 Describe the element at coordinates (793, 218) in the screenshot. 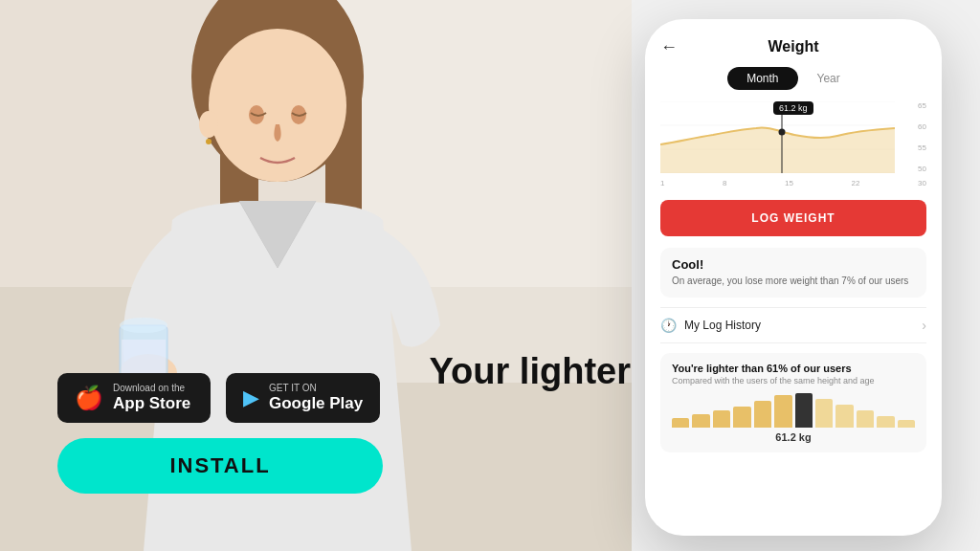

I see `log-weight-button: LOG WEIGHT` at that location.